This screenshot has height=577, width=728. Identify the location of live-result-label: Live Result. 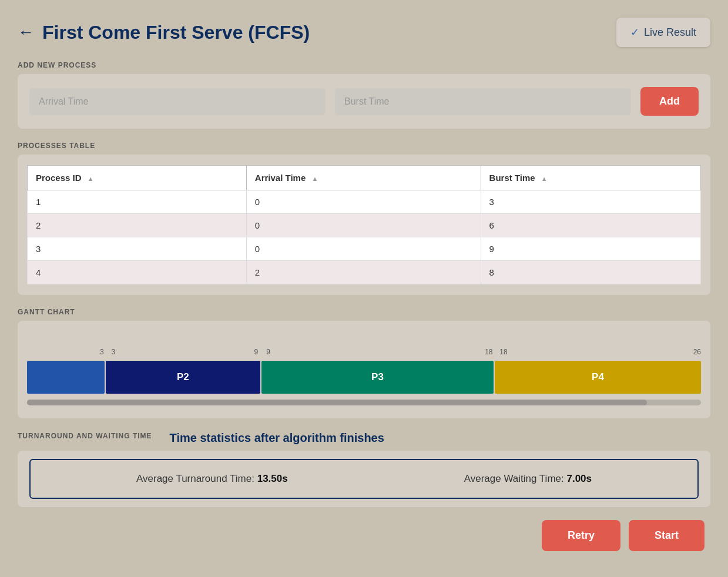
(670, 33).